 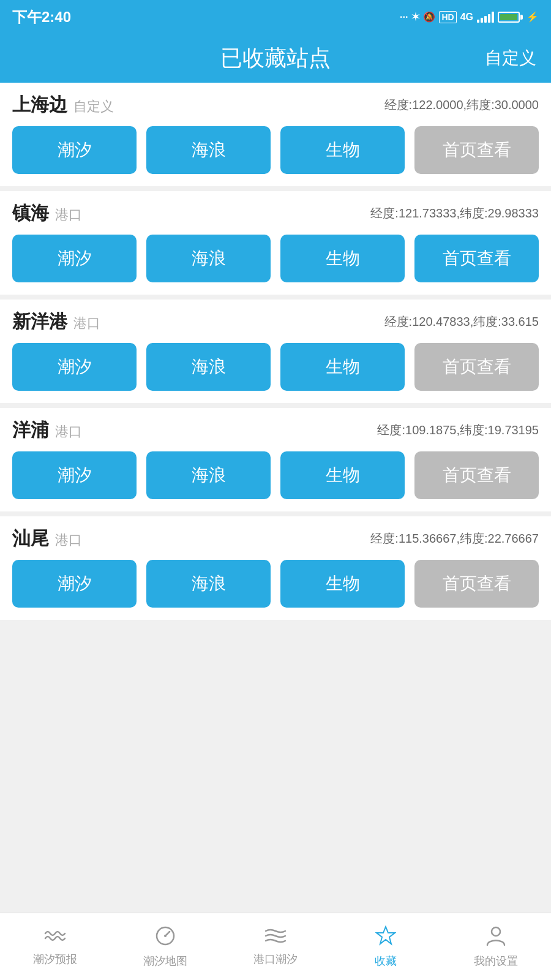 What do you see at coordinates (208, 367) in the screenshot?
I see `btn-xinyanggang-海浪: 海浪` at bounding box center [208, 367].